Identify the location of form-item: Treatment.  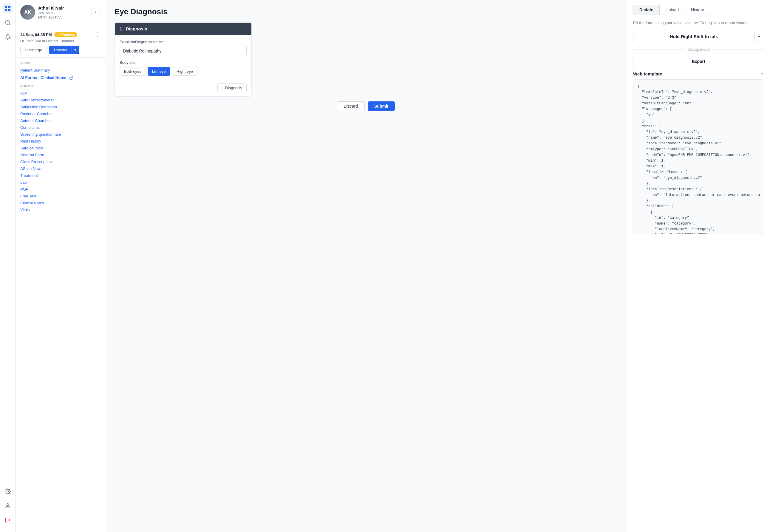
(60, 175).